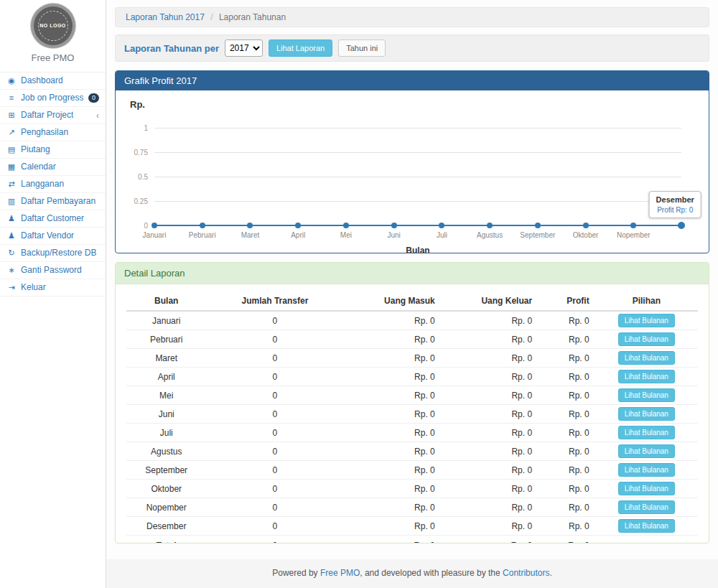 The width and height of the screenshot is (718, 588). What do you see at coordinates (53, 98) in the screenshot?
I see `sidebar-item-job-on-progress: ≡ Job on Progress 0` at bounding box center [53, 98].